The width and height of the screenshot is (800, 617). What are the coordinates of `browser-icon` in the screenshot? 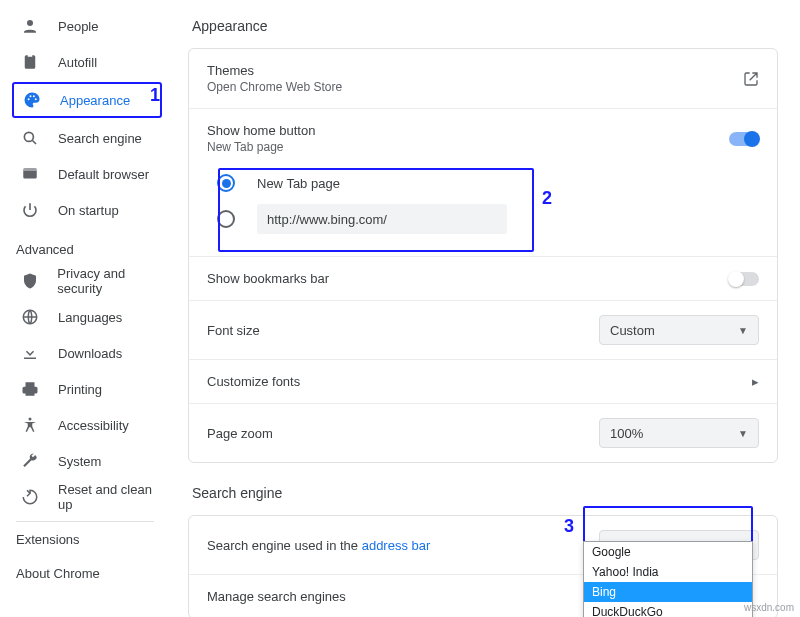 It's located at (30, 174).